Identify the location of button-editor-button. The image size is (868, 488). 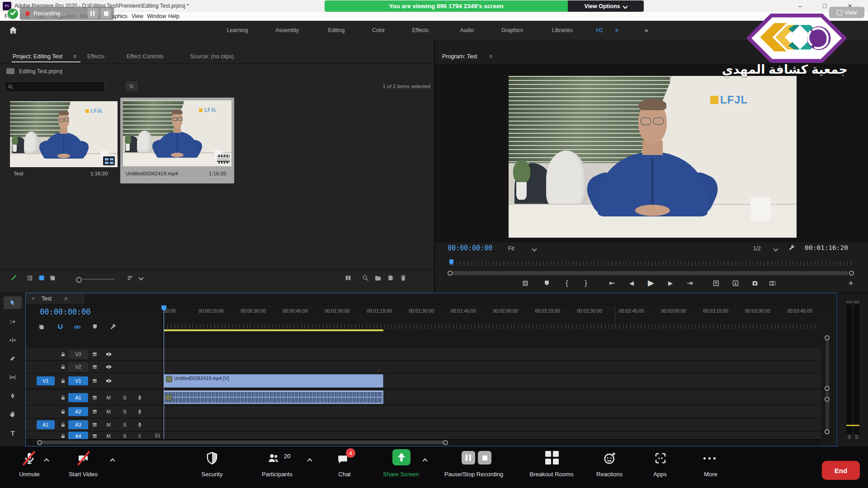
(851, 283).